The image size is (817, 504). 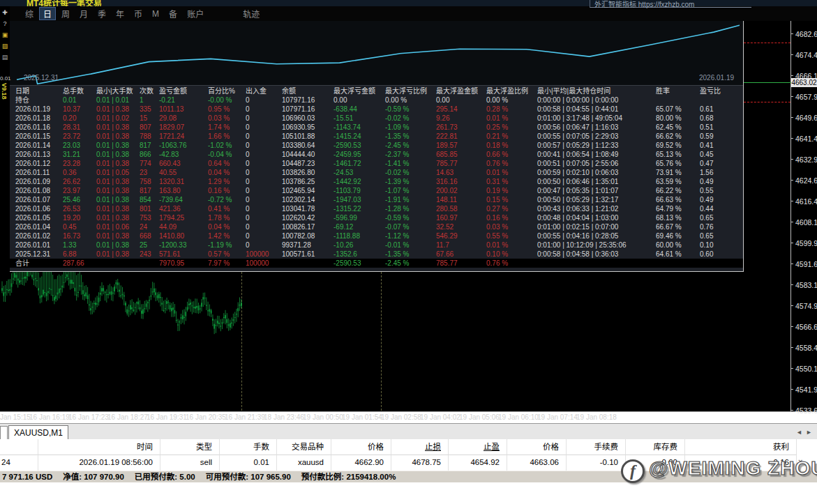 I want to click on promo-link: 外汇智能指标 https://fxzhzb.com, so click(x=670, y=4).